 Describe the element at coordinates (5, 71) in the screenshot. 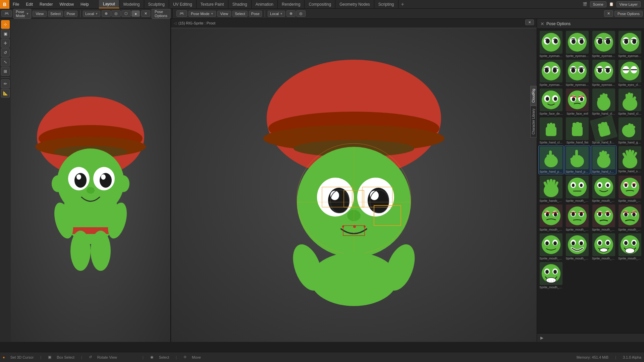

I see `transform-tool-btn: ⊞` at that location.